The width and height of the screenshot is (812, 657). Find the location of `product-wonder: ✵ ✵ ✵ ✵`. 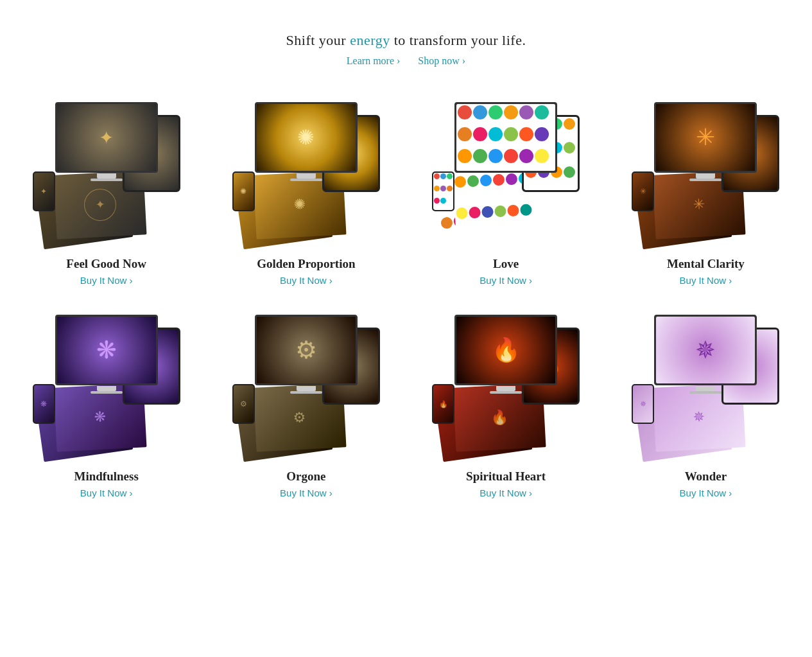

product-wonder: ✵ ✵ ✵ ✵ is located at coordinates (706, 405).